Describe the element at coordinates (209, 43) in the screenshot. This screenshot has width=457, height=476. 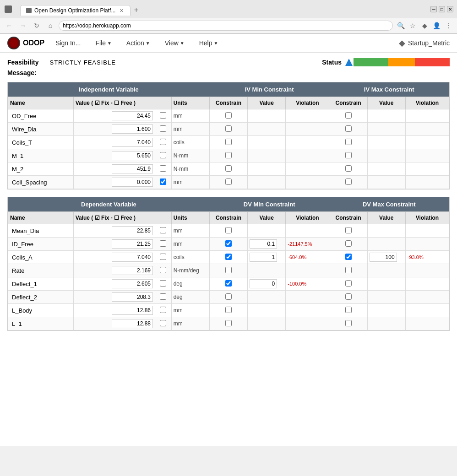
I see `nav-help: Help ▼` at that location.